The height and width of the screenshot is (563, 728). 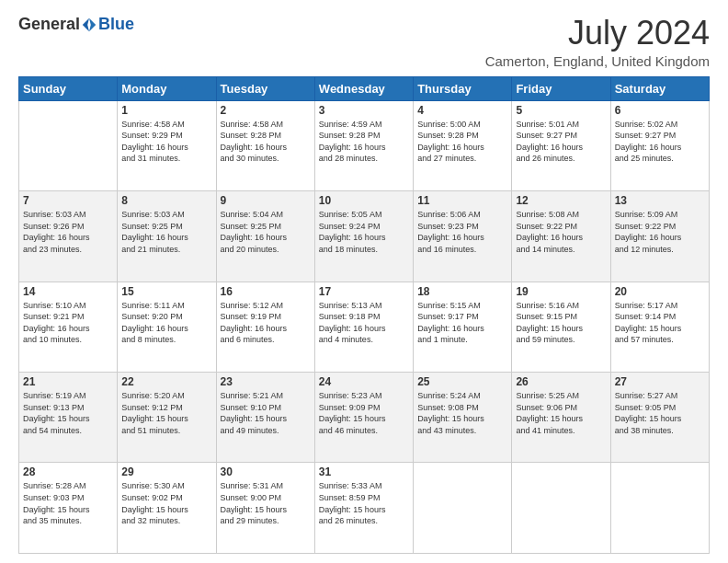 I want to click on header-friday: Friday, so click(x=561, y=88).